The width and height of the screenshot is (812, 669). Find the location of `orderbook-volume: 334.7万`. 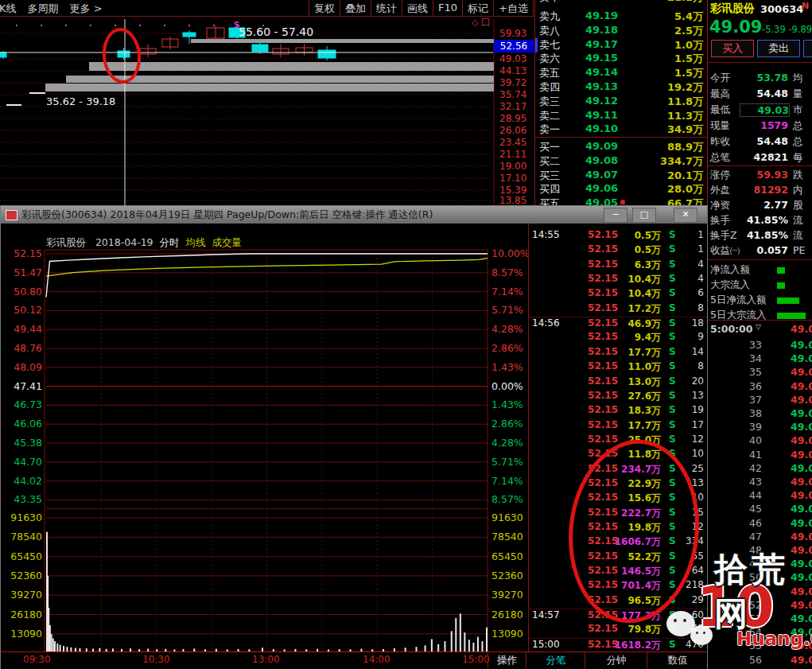

orderbook-volume: 334.7万 is located at coordinates (682, 161).